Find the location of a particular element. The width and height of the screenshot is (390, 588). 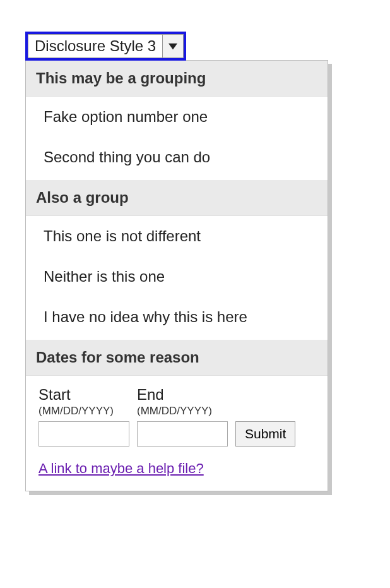

start-date-input is located at coordinates (84, 434).